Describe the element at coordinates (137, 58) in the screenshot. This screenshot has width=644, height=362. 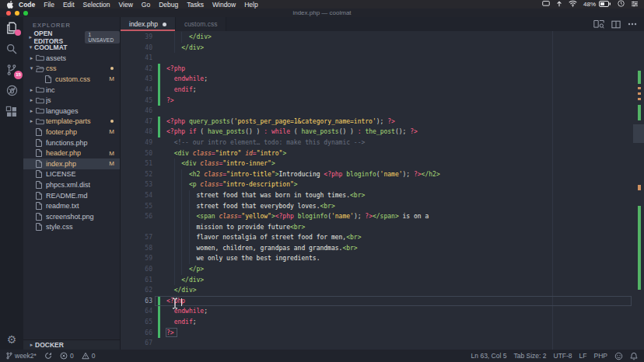
I see `line-number: 41` at that location.